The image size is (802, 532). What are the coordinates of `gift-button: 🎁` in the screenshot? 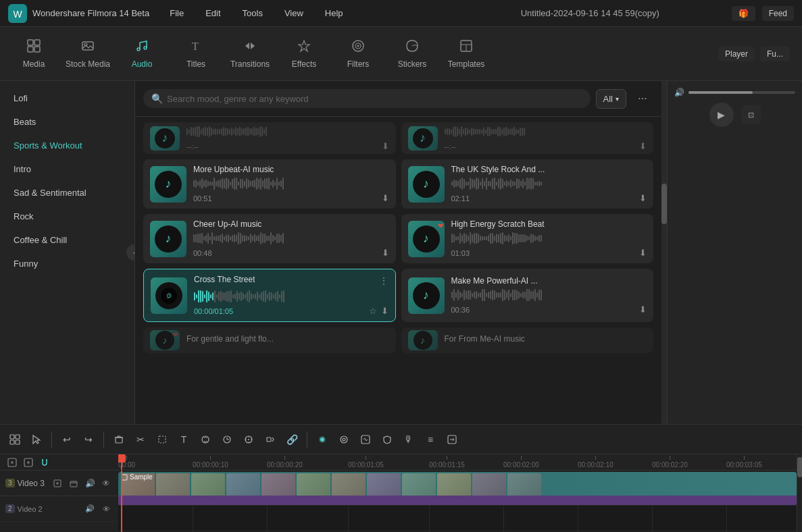 It's located at (743, 14).